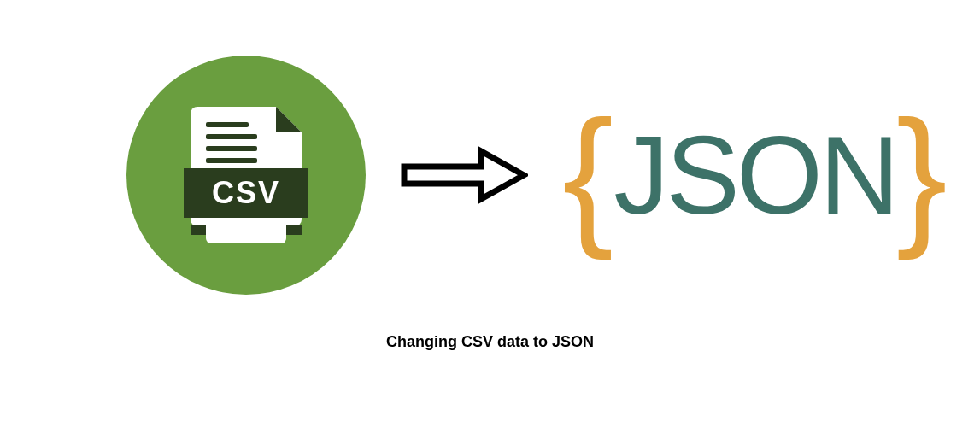  Describe the element at coordinates (246, 193) in the screenshot. I see `csv-label-band: CSV` at that location.